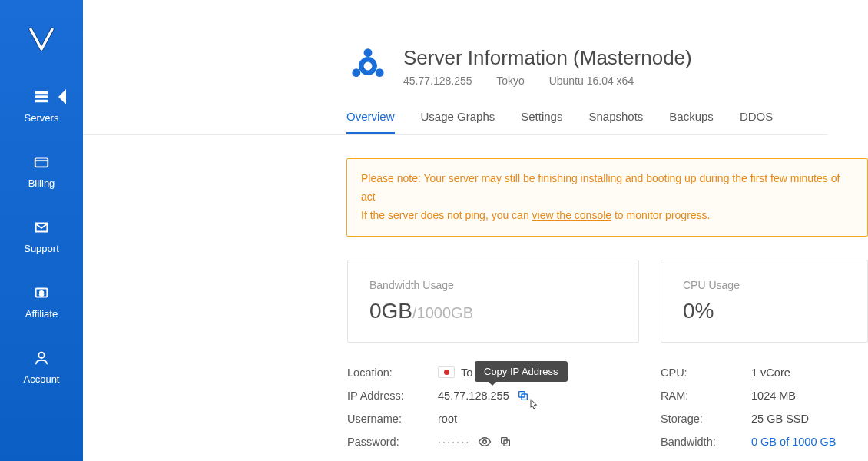 The width and height of the screenshot is (868, 461). What do you see at coordinates (41, 230) in the screenshot?
I see `sidebar: Servers Billing Support $ Affiliate Acco…` at bounding box center [41, 230].